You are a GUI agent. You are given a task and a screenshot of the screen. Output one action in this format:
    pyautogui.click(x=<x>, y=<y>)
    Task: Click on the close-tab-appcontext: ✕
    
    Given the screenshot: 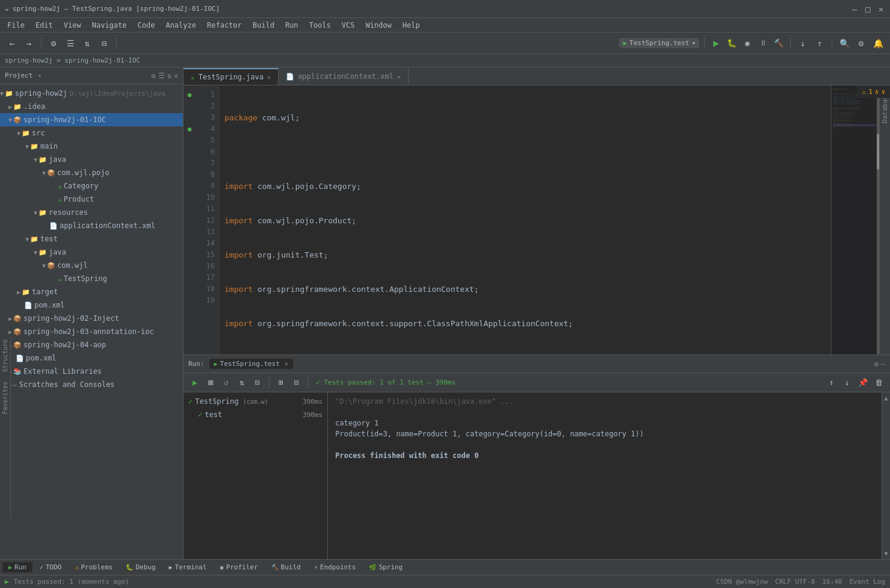 What is the action you would take?
    pyautogui.click(x=399, y=77)
    